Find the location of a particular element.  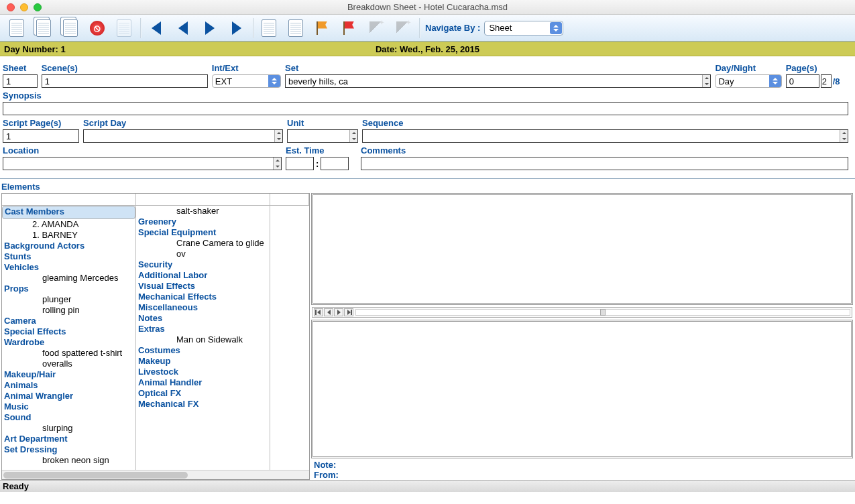

element-category: Livestock is located at coordinates (203, 372).